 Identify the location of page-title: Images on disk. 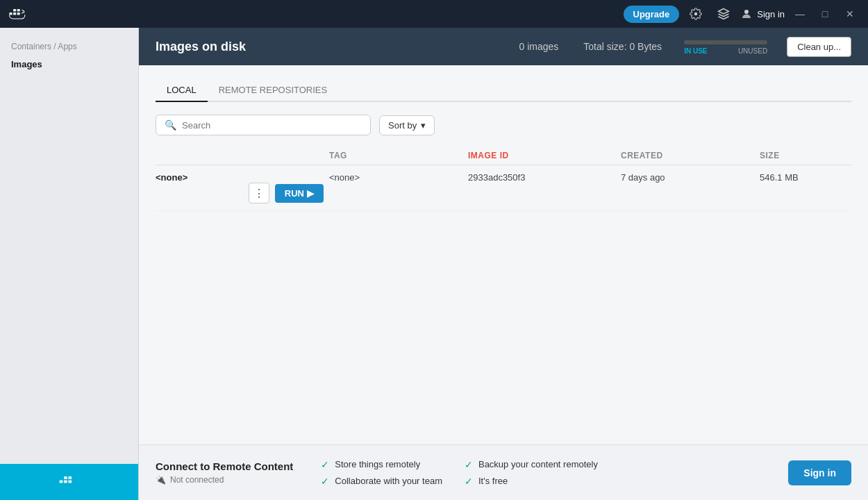
(325, 47).